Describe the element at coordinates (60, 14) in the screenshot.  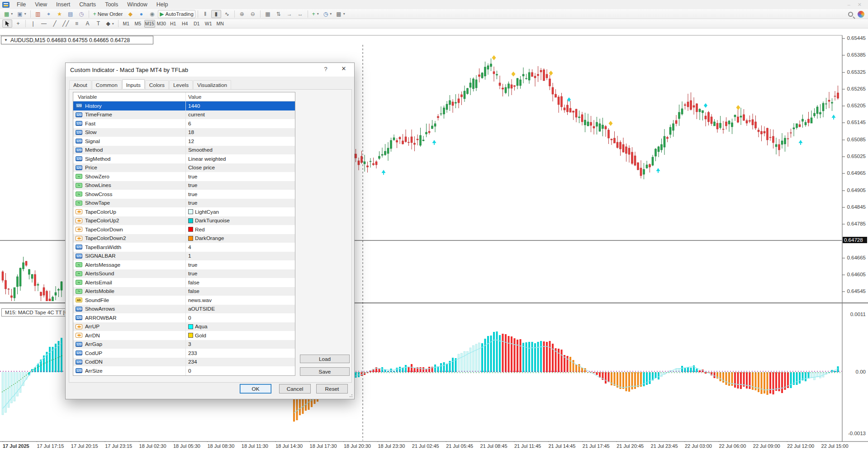
I see `navigator-button: ★` at that location.